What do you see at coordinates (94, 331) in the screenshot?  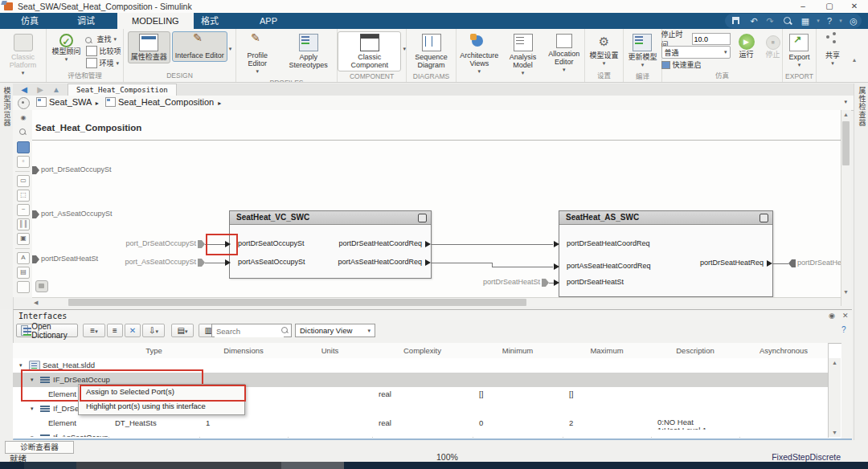 I see `add-interface-button: ≡▾` at bounding box center [94, 331].